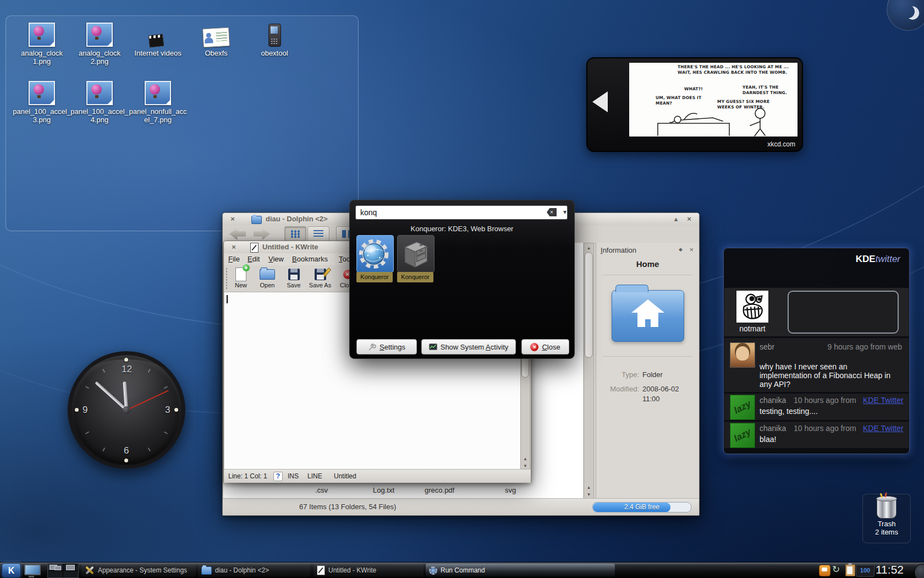 The image size is (924, 578). What do you see at coordinates (461, 506) in the screenshot?
I see `dolphin-statusbar: 67 Items (13 Folders, 54 Files) 2.4 GiB …` at bounding box center [461, 506].